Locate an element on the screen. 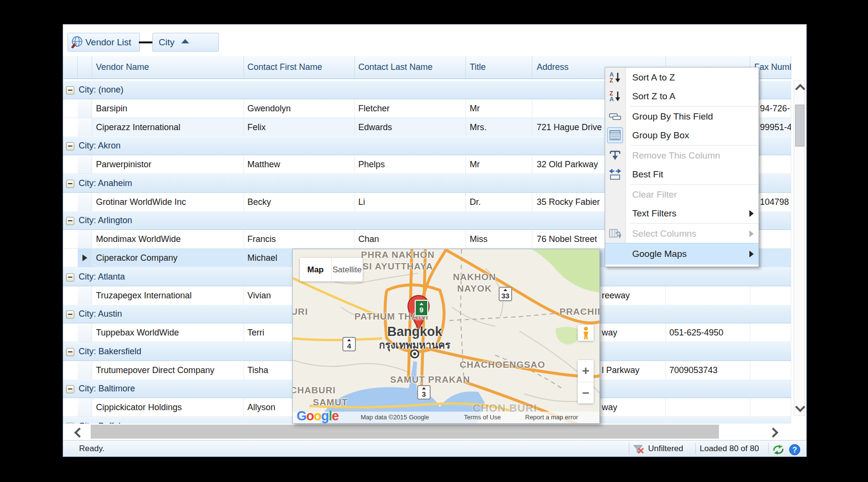 Image resolution: width=868 pixels, height=482 pixels. submenu-arrow-icon is located at coordinates (751, 254).